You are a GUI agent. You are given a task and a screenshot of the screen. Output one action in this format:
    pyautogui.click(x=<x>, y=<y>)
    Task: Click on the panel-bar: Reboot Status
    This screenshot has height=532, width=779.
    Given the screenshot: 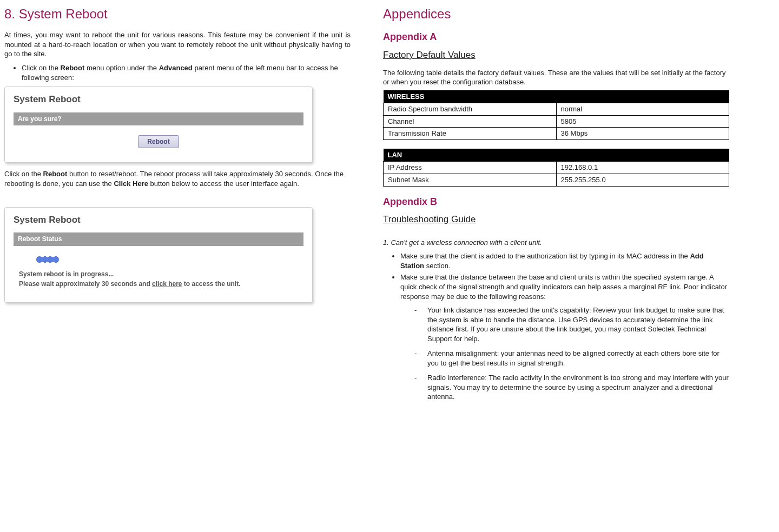 What is the action you would take?
    pyautogui.click(x=159, y=239)
    